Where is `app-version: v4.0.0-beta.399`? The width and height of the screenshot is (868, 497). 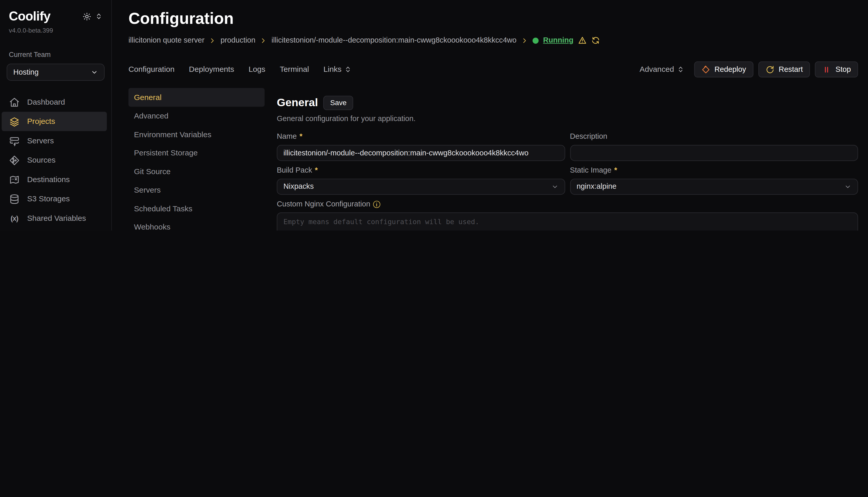 app-version: v4.0.0-beta.399 is located at coordinates (56, 31).